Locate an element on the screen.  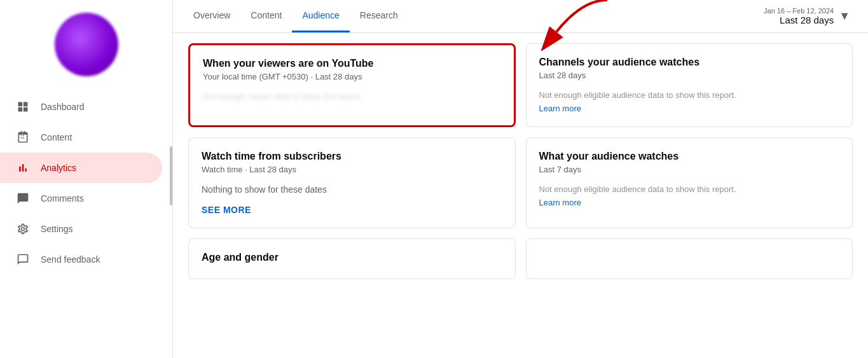
card-age-gender-title: Age and gender is located at coordinates (352, 258).